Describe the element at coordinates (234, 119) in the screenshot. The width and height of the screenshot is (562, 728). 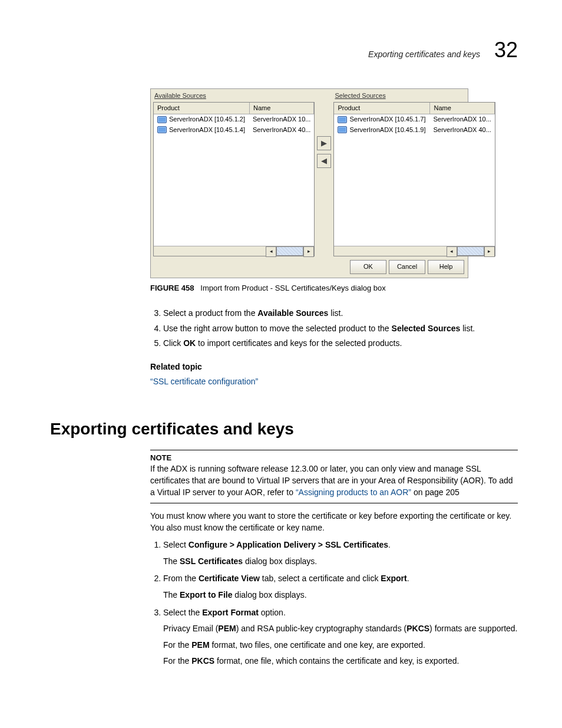
I see `table-row: ServerIronADX [10.45.1.2] ServerIronADX …` at that location.